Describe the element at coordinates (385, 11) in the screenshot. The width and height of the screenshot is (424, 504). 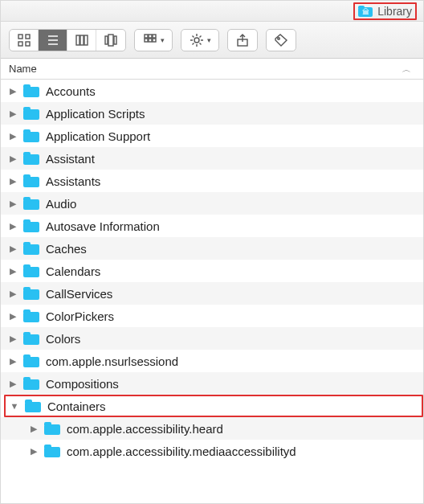
I see `window-title: 🏛 Library` at that location.